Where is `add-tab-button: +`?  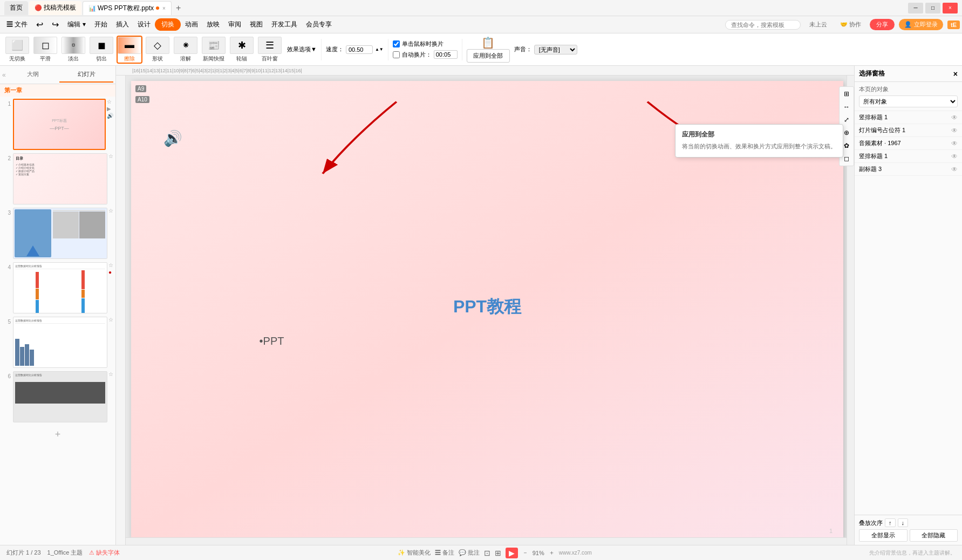 add-tab-button: + is located at coordinates (178, 8).